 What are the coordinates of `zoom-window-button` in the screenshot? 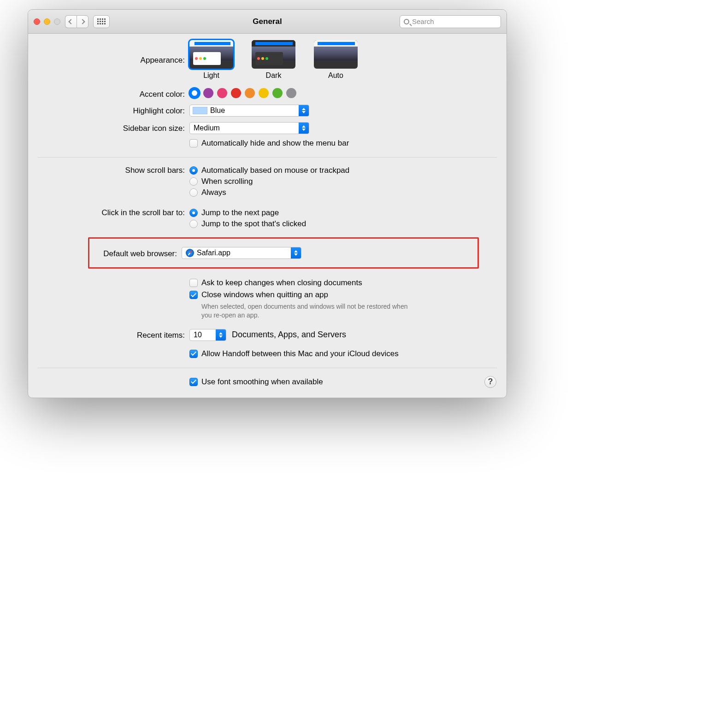 It's located at (57, 22).